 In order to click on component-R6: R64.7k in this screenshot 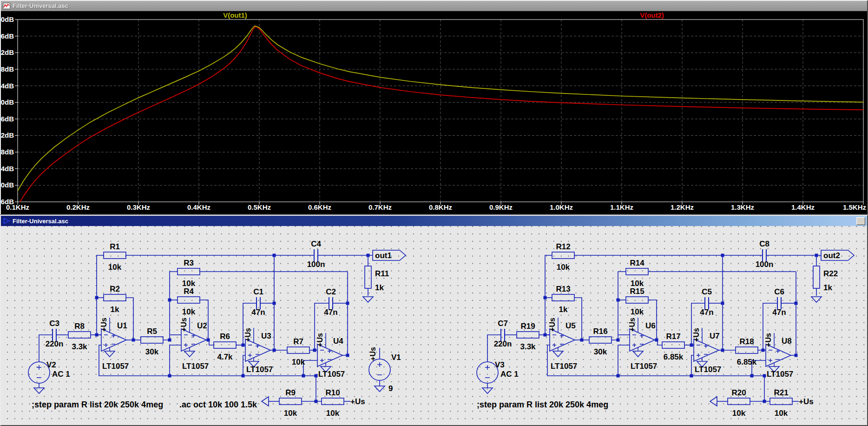, I will do `click(225, 347)`.